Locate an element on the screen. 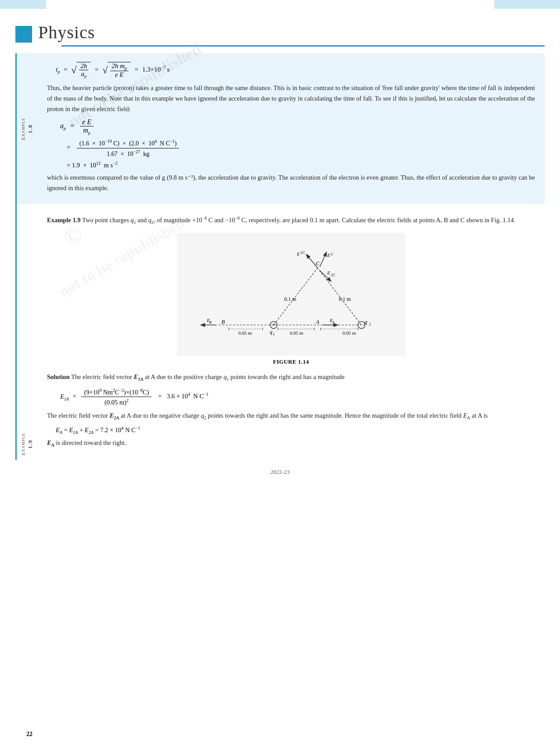 This screenshot has width=560, height=751. example-18-text1: Thus, the heavier particle (proton) take… is located at coordinates (291, 99).